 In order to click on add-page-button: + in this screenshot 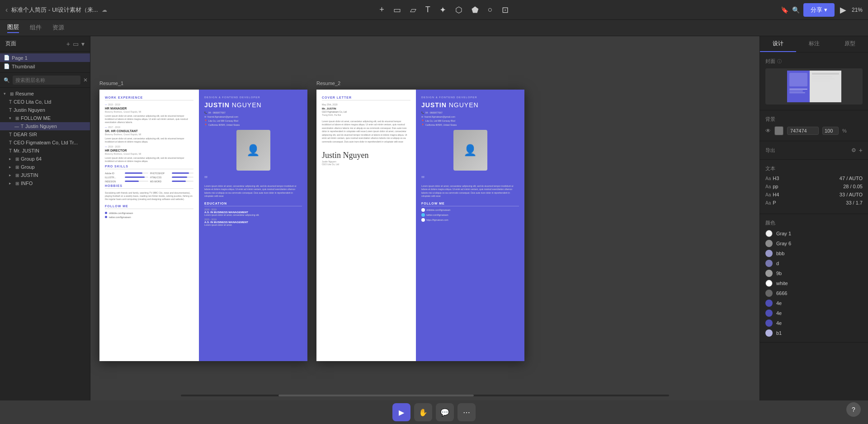, I will do `click(68, 44)`.